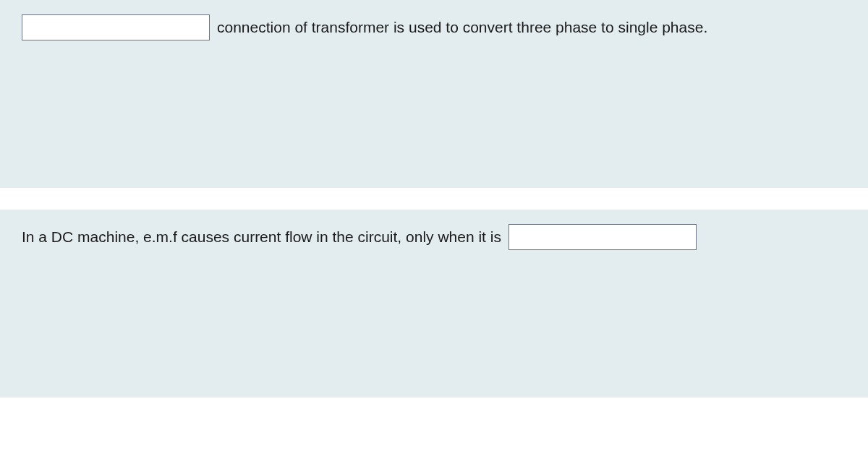 The width and height of the screenshot is (868, 451). Describe the element at coordinates (262, 237) in the screenshot. I see `question-text-2: In a DC machine, e.m.f causes current fl…` at that location.